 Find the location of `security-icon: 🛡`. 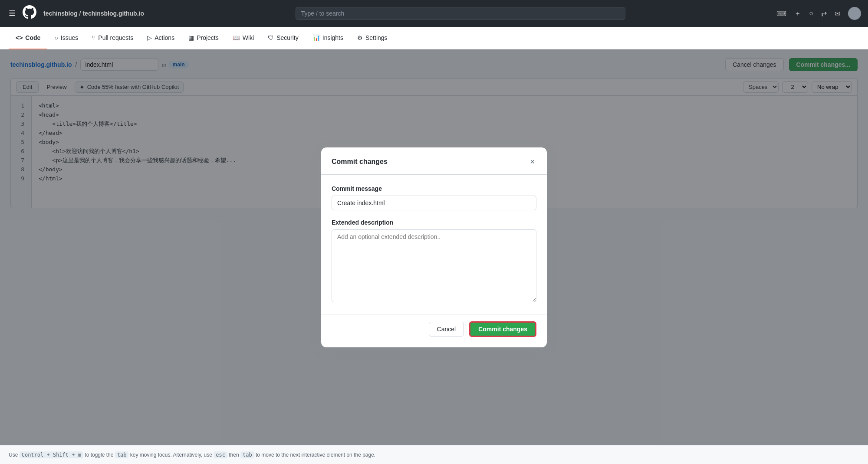

security-icon: 🛡 is located at coordinates (271, 38).